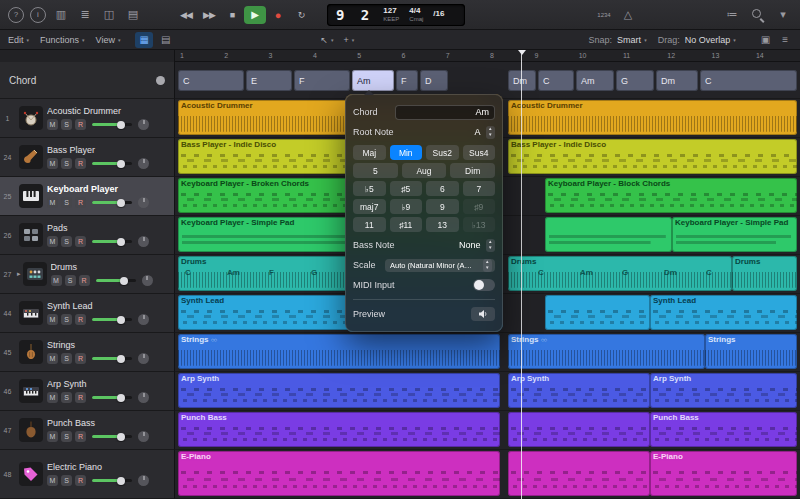 The image size is (800, 499). Describe the element at coordinates (133, 15) in the screenshot. I see `editors-icon: ▤` at that location.